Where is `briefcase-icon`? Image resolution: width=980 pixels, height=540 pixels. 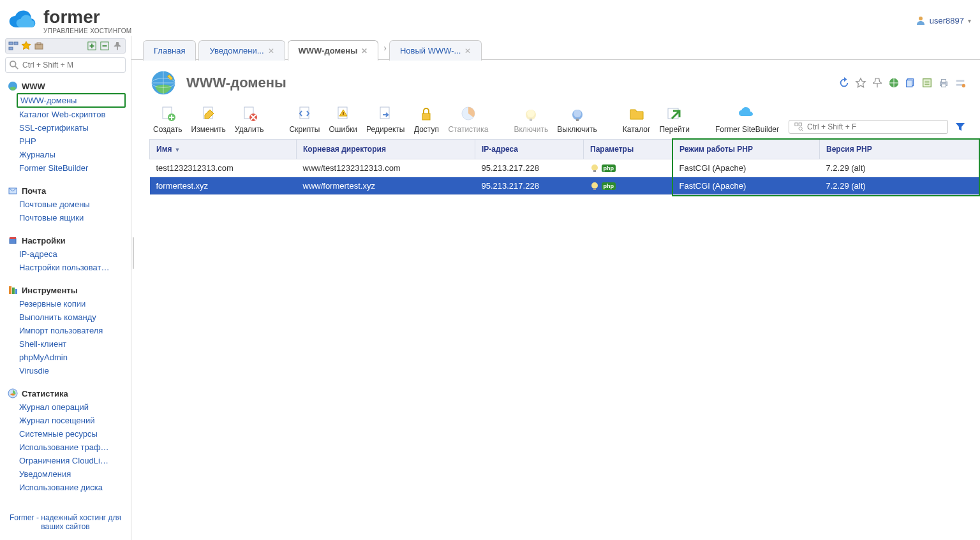 briefcase-icon is located at coordinates (39, 46).